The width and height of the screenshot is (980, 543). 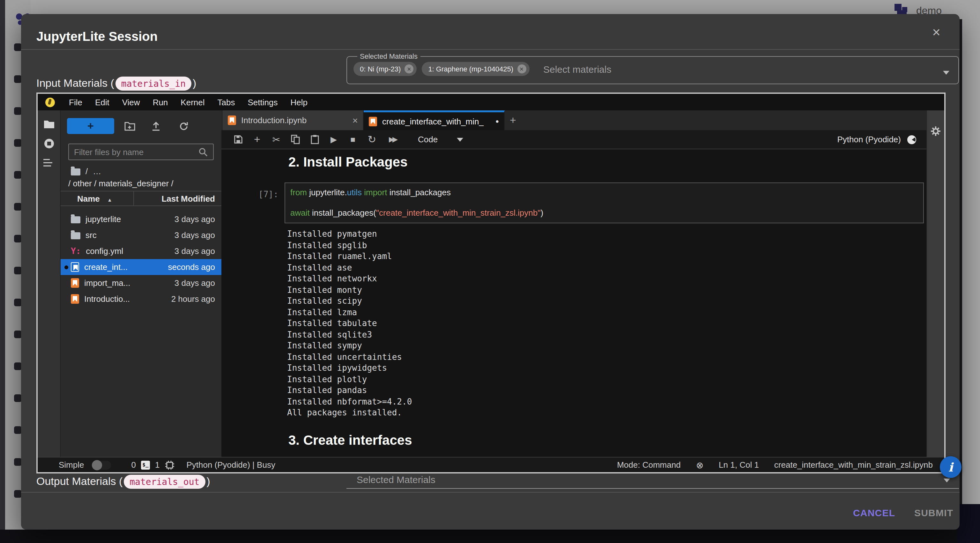 What do you see at coordinates (97, 171) in the screenshot?
I see `breadcrumb-ellipsis: …` at bounding box center [97, 171].